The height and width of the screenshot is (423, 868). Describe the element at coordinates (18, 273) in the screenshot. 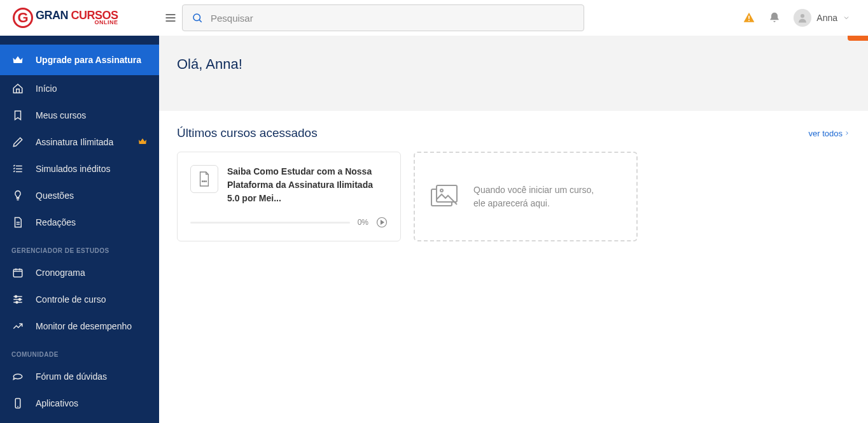

I see `calendar-icon` at that location.